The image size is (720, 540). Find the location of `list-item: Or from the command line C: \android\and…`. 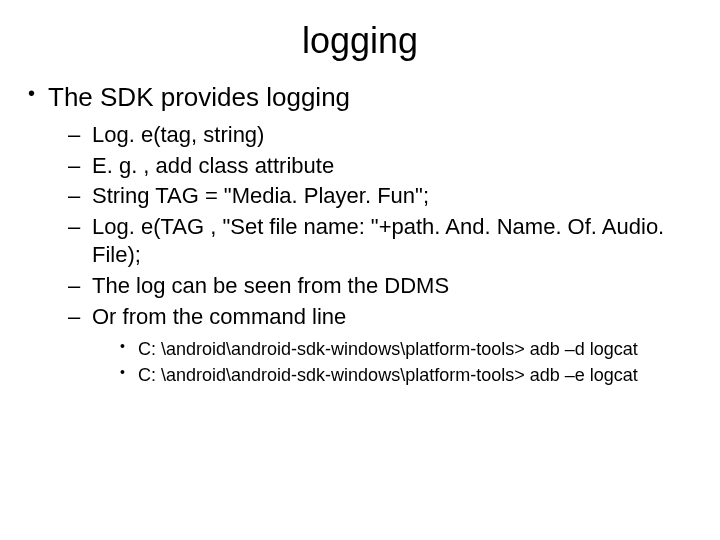

list-item: Or from the command line C: \android\and… is located at coordinates (384, 346).